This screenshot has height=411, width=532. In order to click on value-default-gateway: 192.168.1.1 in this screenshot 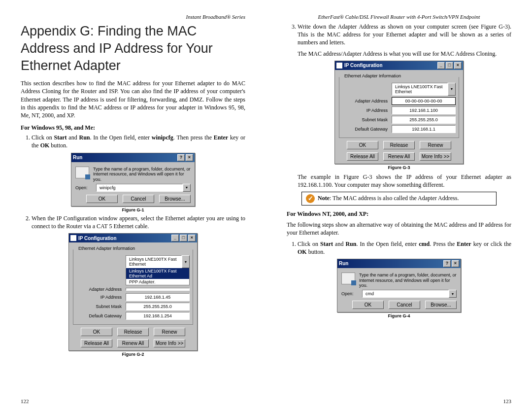, I will do `click(424, 129)`.